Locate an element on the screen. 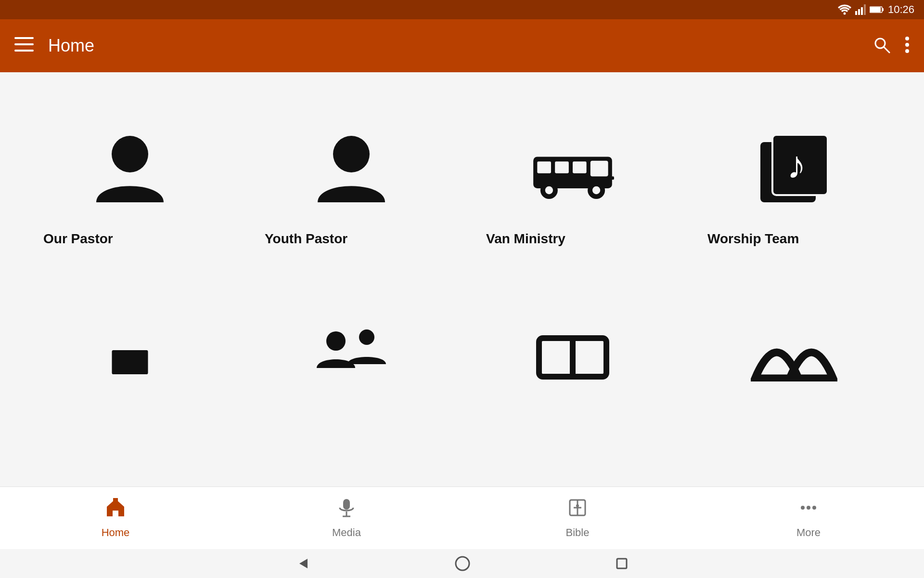 This screenshot has height=578, width=924. worship-team-icon: ♪ is located at coordinates (794, 169).